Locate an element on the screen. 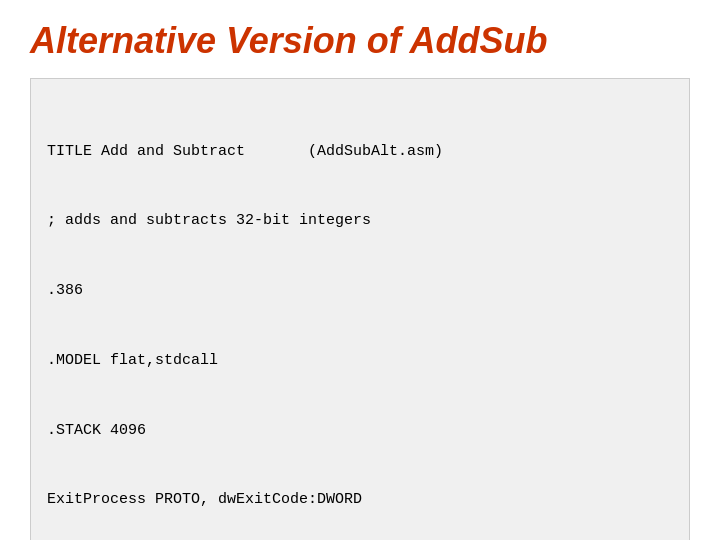 The height and width of the screenshot is (540, 720). code-line-1: TITLE Add and Subtract (AddSubAlt.asm) is located at coordinates (360, 152).